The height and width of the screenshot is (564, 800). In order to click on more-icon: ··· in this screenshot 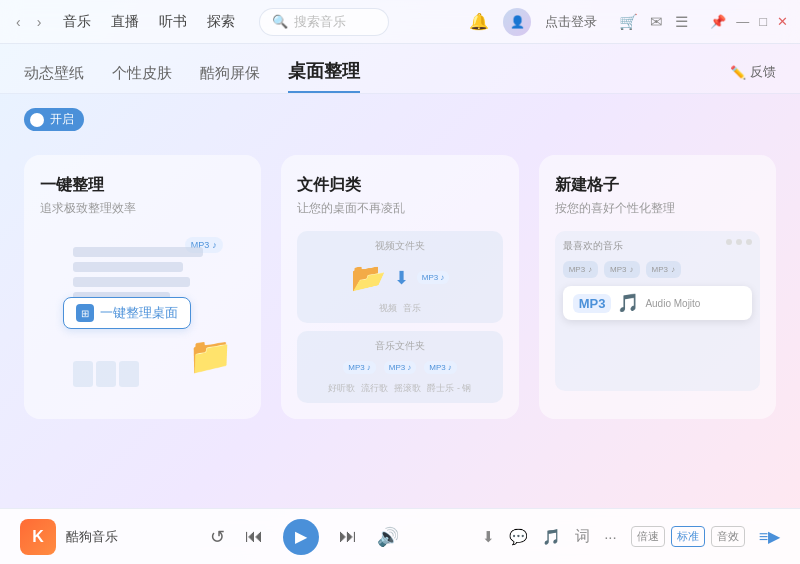, I will do `click(610, 536)`.